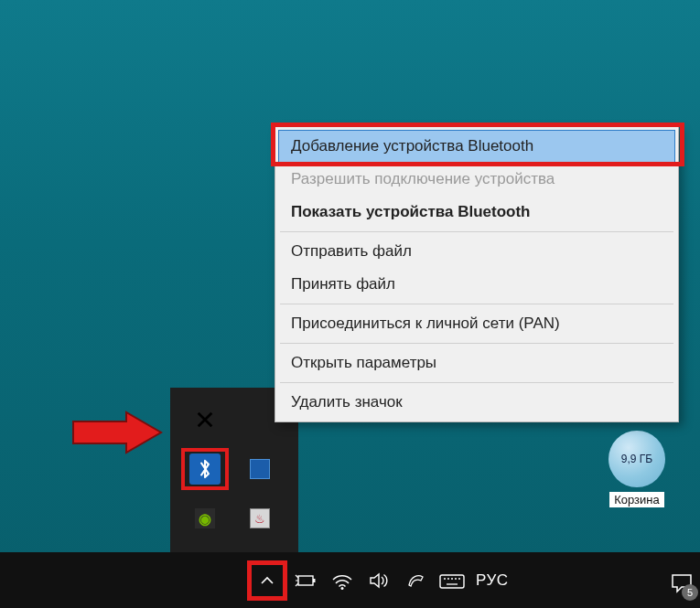 This screenshot has height=608, width=700. What do you see at coordinates (477, 251) in the screenshot?
I see `menu-item: Отправить файл` at bounding box center [477, 251].